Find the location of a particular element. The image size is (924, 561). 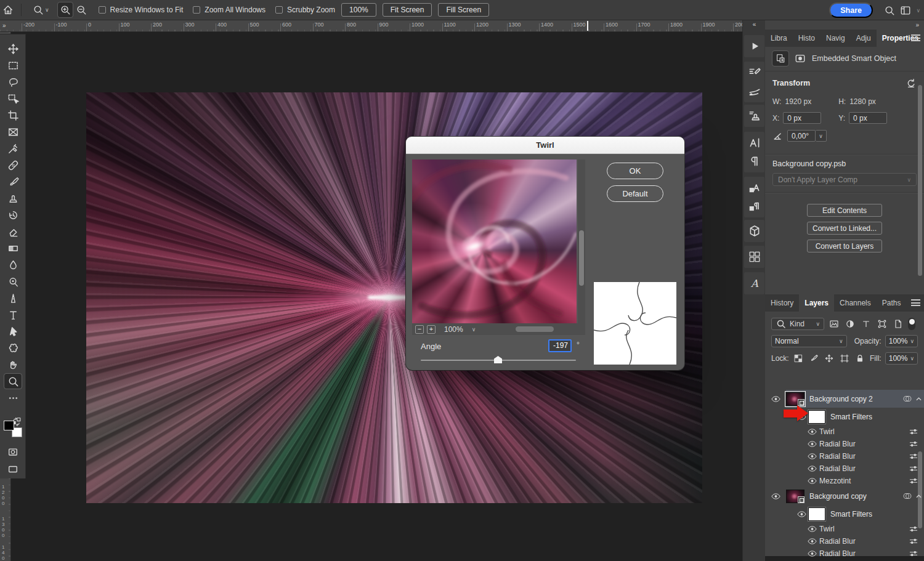

toolbar-collapse-chevron: » is located at coordinates (4, 26).